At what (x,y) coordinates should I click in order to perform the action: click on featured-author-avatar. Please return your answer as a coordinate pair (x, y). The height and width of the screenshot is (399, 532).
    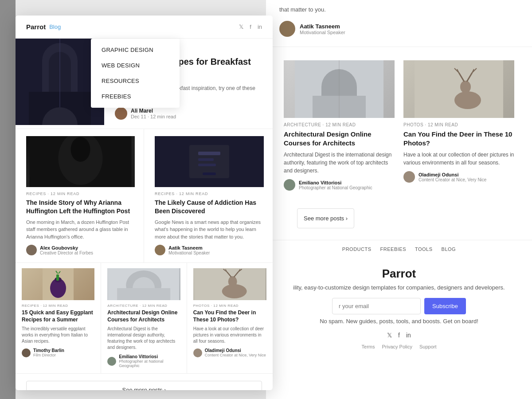
    Looking at the image, I should click on (121, 113).